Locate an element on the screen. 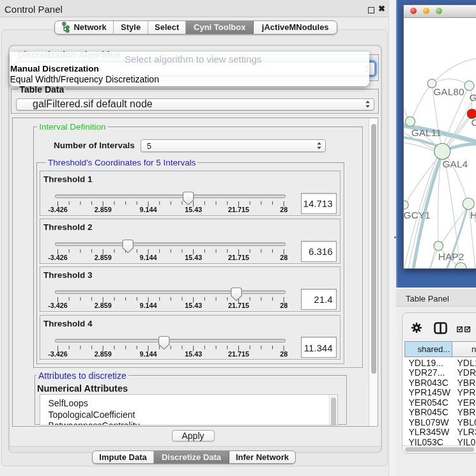 The image size is (476, 476). svg-text: GAL4 is located at coordinates (456, 164).